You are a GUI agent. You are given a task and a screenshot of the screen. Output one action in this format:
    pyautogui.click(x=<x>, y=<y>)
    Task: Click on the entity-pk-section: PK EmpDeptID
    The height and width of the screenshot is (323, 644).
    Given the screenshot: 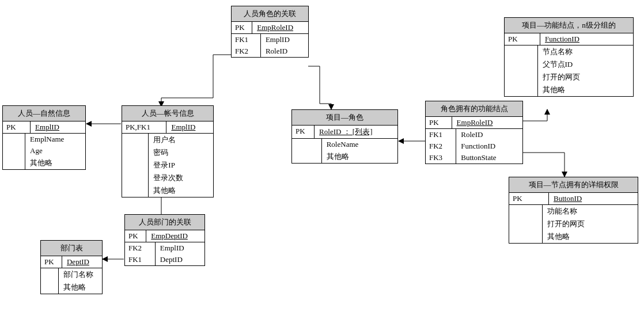 What is the action you would take?
    pyautogui.click(x=165, y=236)
    